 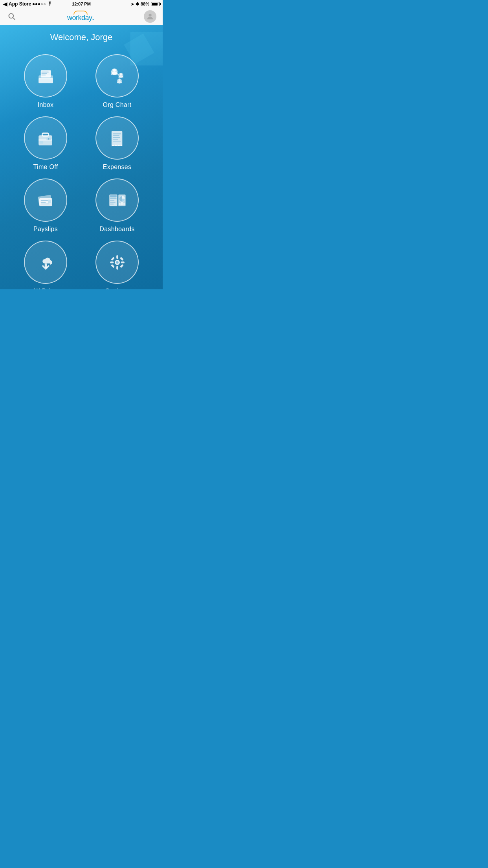 I want to click on welcome-text: Welcome, Jorge, so click(x=82, y=37).